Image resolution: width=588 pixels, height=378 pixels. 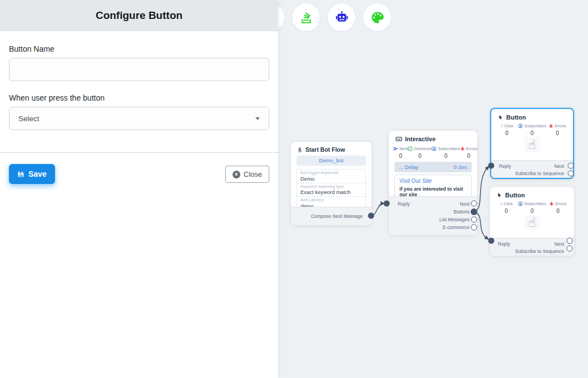 What do you see at coordinates (532, 221) in the screenshot?
I see `button-node-bottom: Button ☝ Click 0 Subscribers` at bounding box center [532, 221].